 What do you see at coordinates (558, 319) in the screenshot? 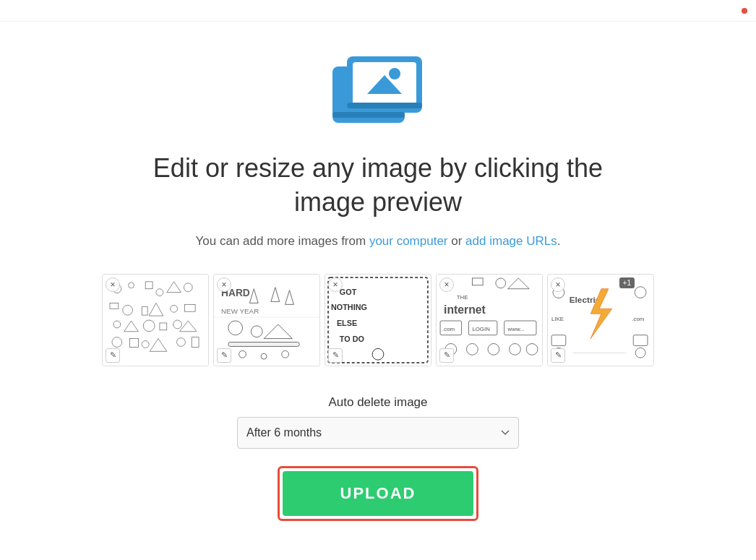
I see `svg-text: LIKE` at bounding box center [558, 319].